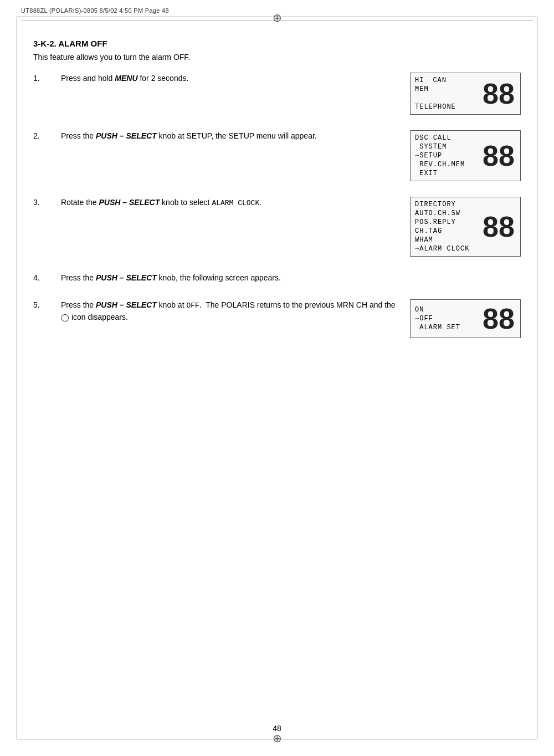 Image resolution: width=554 pixels, height=756 pixels. What do you see at coordinates (448, 328) in the screenshot?
I see `lcd-5-line-2: ALARM SET` at bounding box center [448, 328].